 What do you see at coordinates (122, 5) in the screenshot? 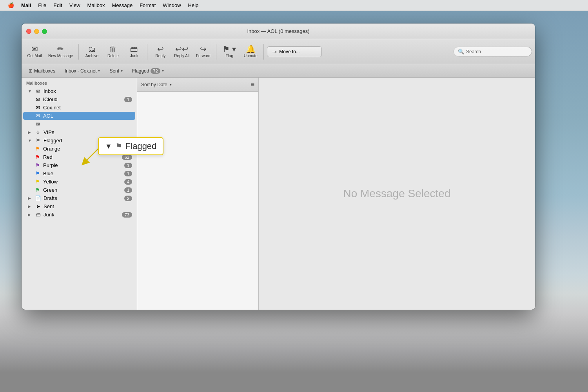
I see `menu-message: Message` at bounding box center [122, 5].